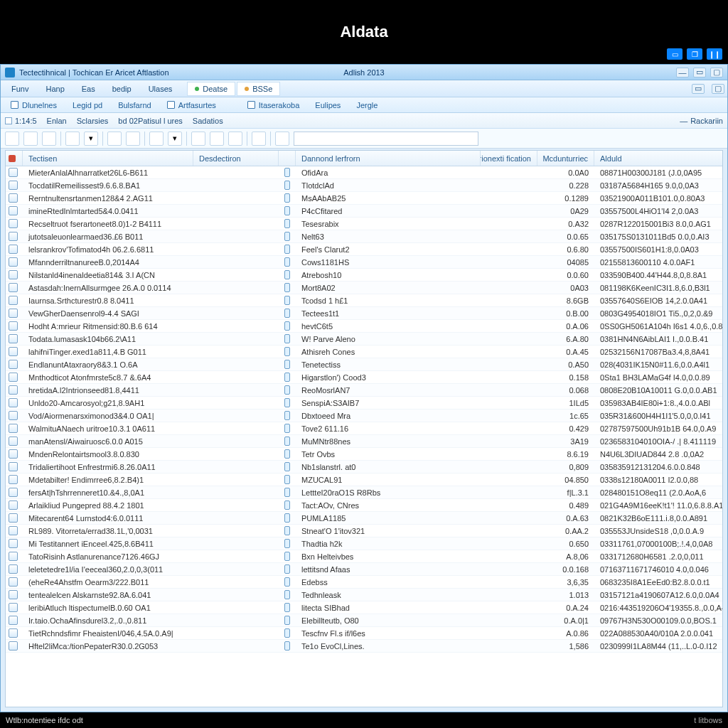  What do you see at coordinates (364, 608) in the screenshot?
I see `table-row: leribiAtluch ltispectumelB.0.60 OA1litec…` at bounding box center [364, 608].